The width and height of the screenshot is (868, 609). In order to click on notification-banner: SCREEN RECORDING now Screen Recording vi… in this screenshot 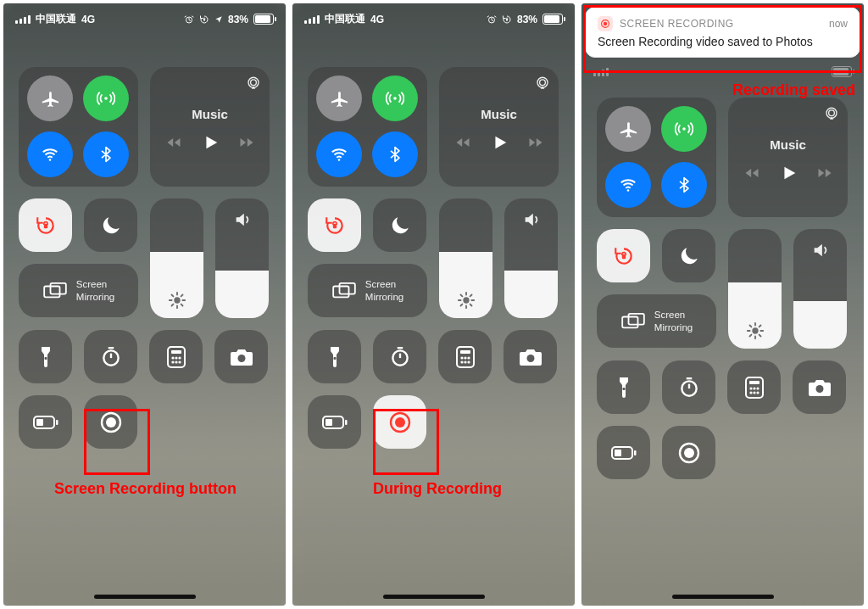, I will do `click(722, 32)`.